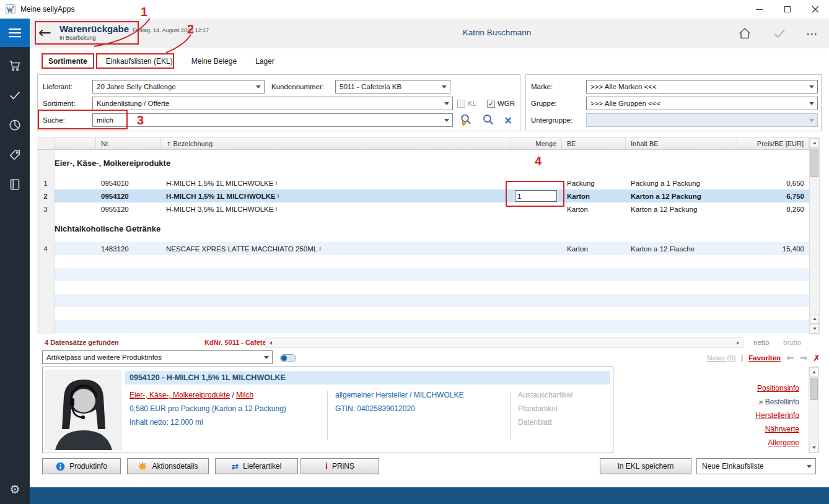 Image resolution: width=829 pixels, height=504 pixels. What do you see at coordinates (423, 183) in the screenshot?
I see `table-row-1: 1 0954010 H-MILCH 1,5% 1L MILCHWOLKE! Pa…` at bounding box center [423, 183].